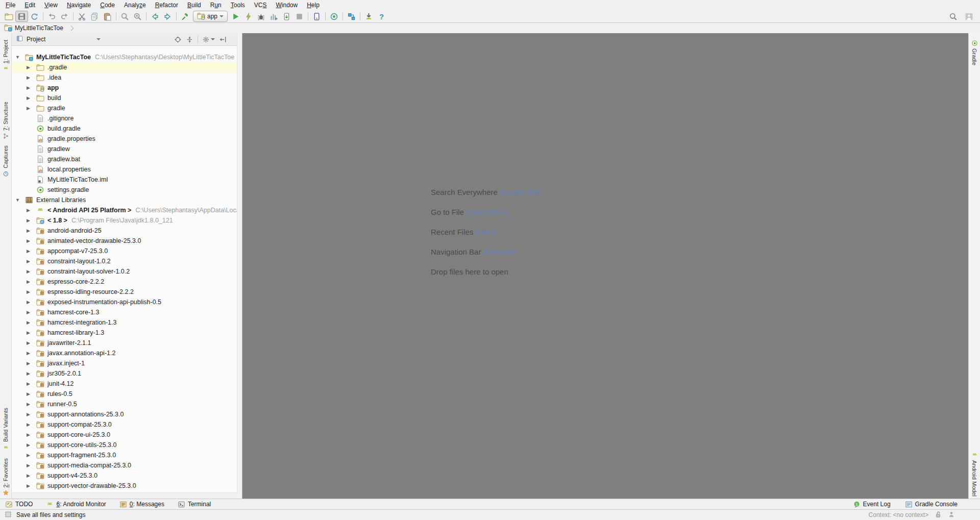 This screenshot has height=520, width=980. Describe the element at coordinates (99, 39) in the screenshot. I see `view-dropdown-caret` at that location.